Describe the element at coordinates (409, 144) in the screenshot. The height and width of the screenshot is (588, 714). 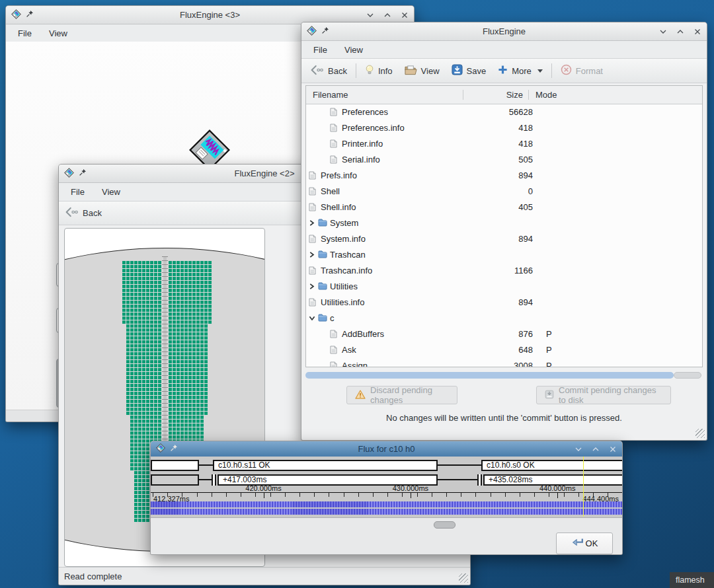
I see `filename-cell: Printer.info` at that location.